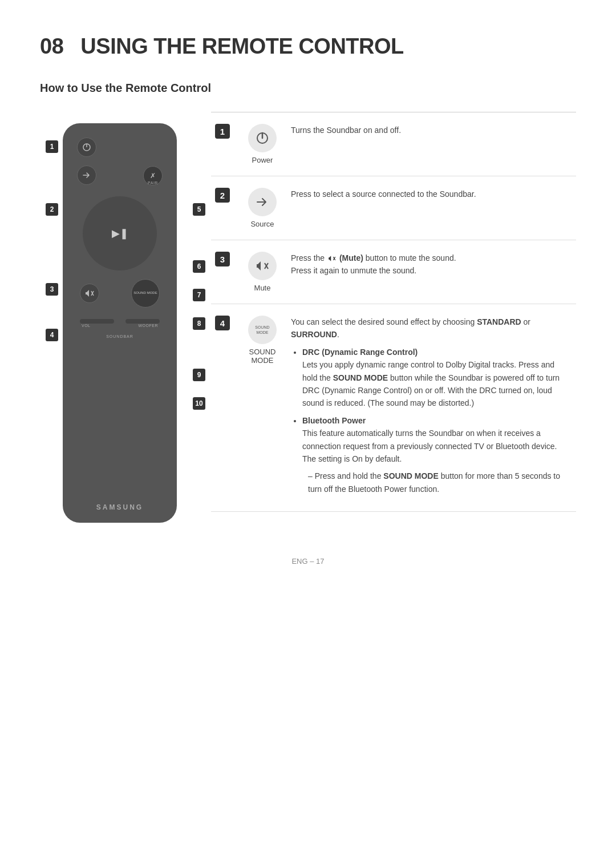 The image size is (616, 844). Describe the element at coordinates (120, 321) in the screenshot. I see `remote-vol-row` at that location.